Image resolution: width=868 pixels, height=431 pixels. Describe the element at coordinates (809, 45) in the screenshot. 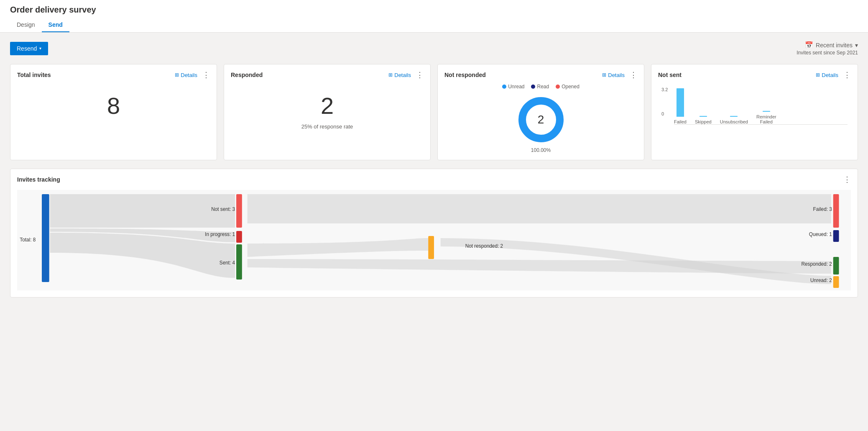

I see `calendar-icon: 📅` at that location.